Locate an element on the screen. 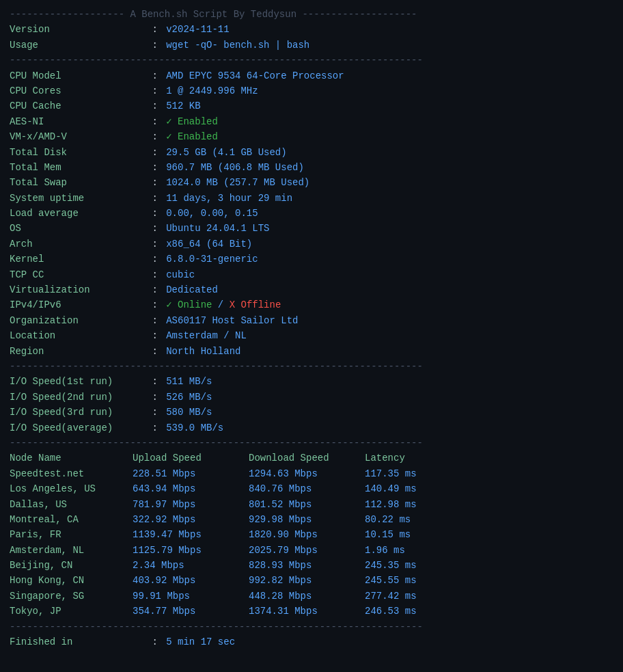 This screenshot has width=623, height=672. network-row: Amsterdam, NL 1125.79 Mbps 2025.79 Mbps … is located at coordinates (312, 550).